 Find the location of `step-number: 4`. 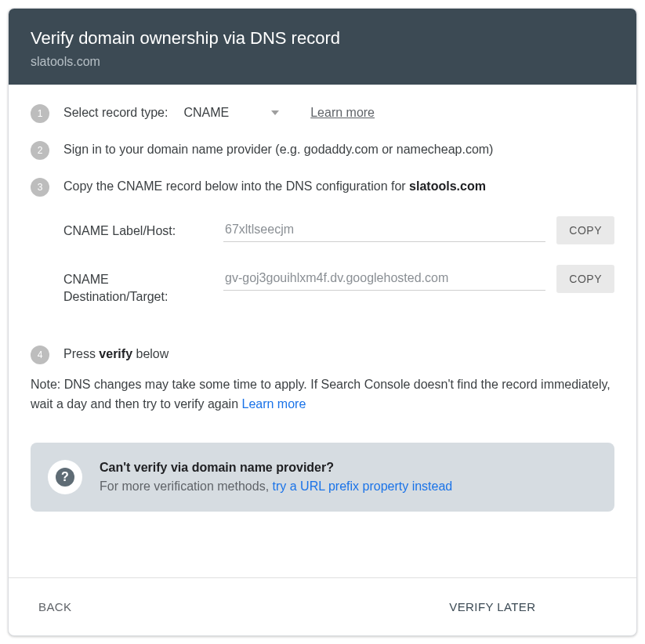

step-number: 4 is located at coordinates (40, 355).